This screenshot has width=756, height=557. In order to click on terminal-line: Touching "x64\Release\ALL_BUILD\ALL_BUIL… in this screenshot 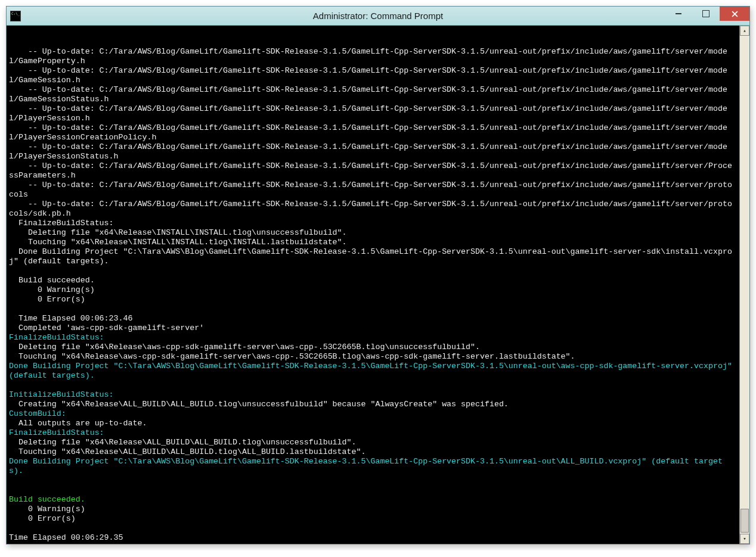, I will do `click(373, 452)`.